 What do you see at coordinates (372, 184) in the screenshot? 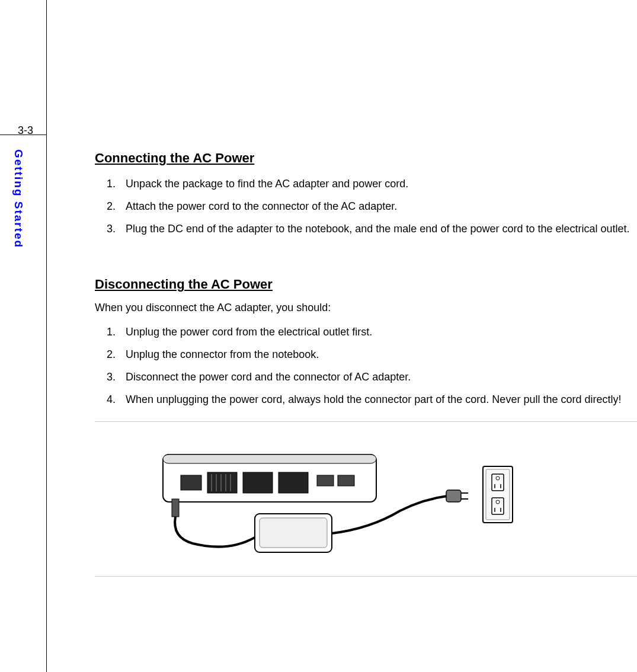
I see `list-item: Unpack the package to find the AC adapte…` at bounding box center [372, 184].